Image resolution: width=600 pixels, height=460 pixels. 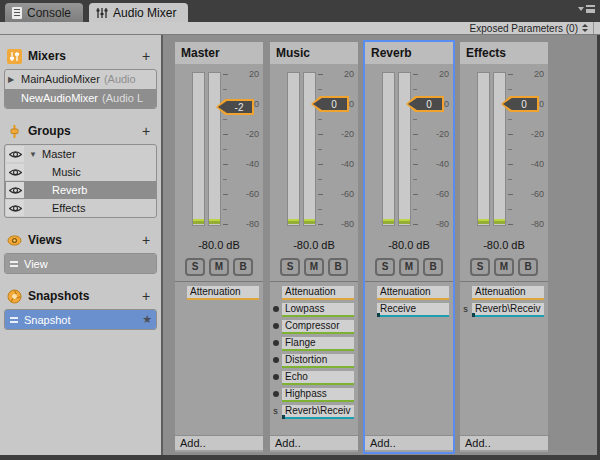 I want to click on view-row: View, so click(x=80, y=264).